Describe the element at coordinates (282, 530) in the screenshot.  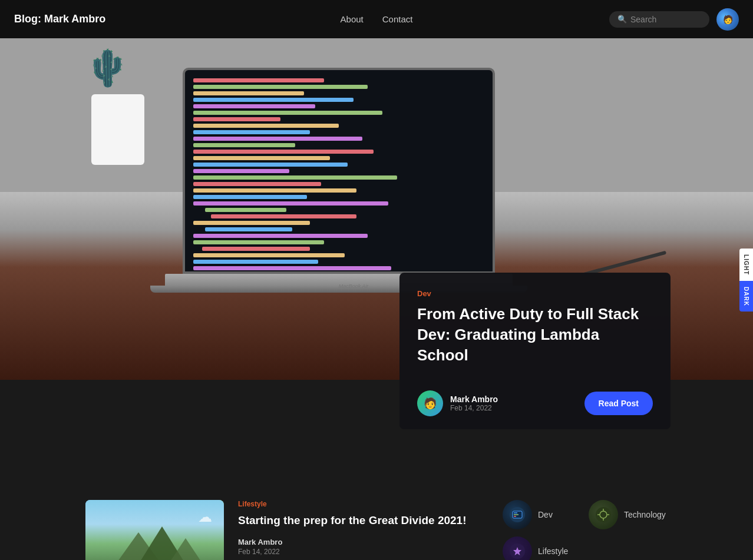
I see `posts-section: 🚶 ☁ Lifestyle Starting the prep for the …` at that location.